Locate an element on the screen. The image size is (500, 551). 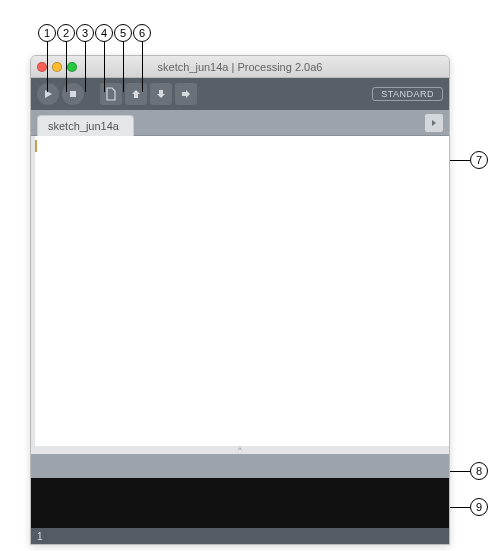
line-number-indicator: 1 is located at coordinates (40, 536).